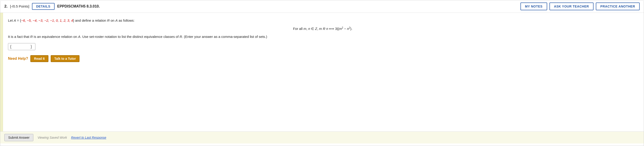 This screenshot has height=146, width=644. I want to click on answer-box-row: { }, so click(323, 47).